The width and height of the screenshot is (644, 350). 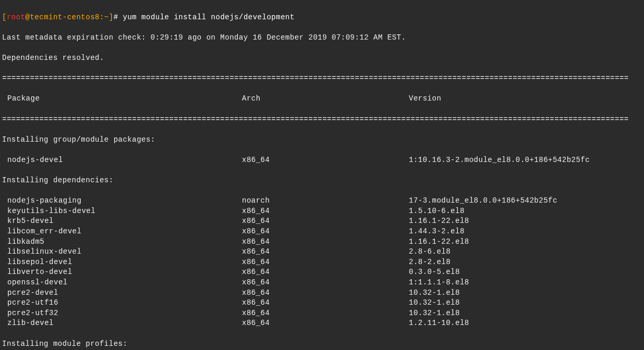 What do you see at coordinates (122, 293) in the screenshot?
I see `package-name: pcre2-devel` at bounding box center [122, 293].